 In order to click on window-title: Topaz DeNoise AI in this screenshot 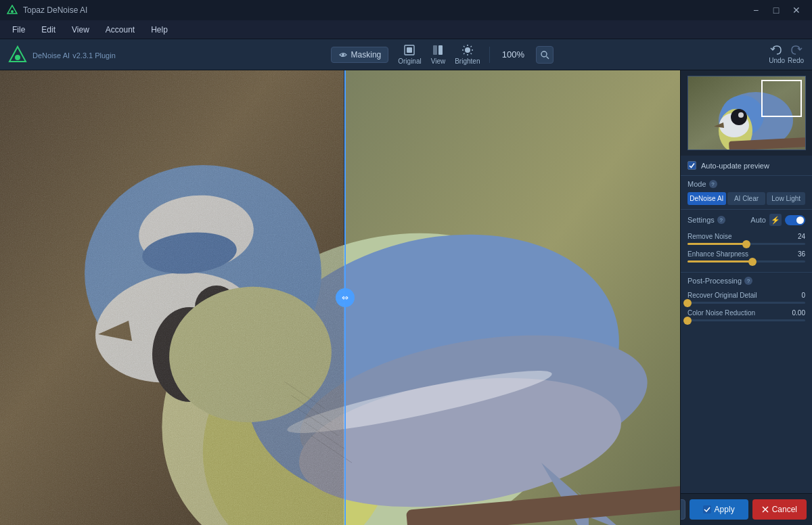, I will do `click(55, 10)`.